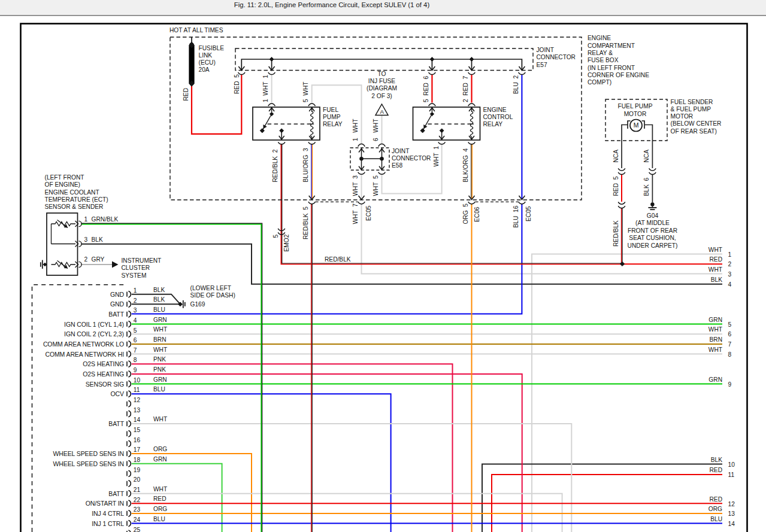 The image size is (766, 532). What do you see at coordinates (356, 186) in the screenshot?
I see `svg-text: WHT 3` at bounding box center [356, 186].